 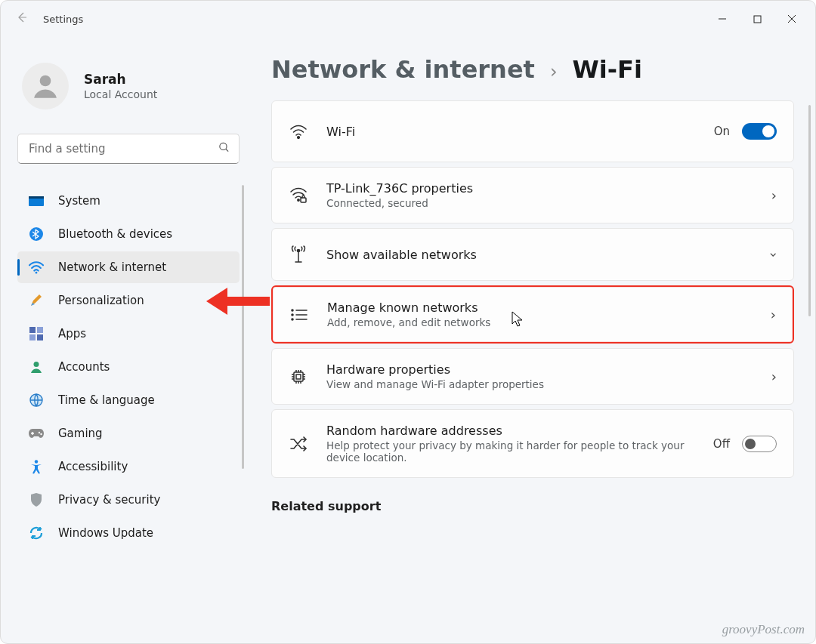 What do you see at coordinates (607, 69) in the screenshot?
I see `page-title: Wi-Fi` at bounding box center [607, 69].